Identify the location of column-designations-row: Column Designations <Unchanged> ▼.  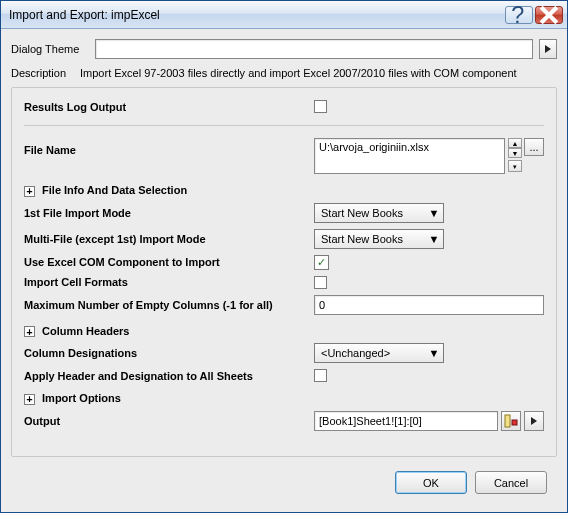
(284, 353).